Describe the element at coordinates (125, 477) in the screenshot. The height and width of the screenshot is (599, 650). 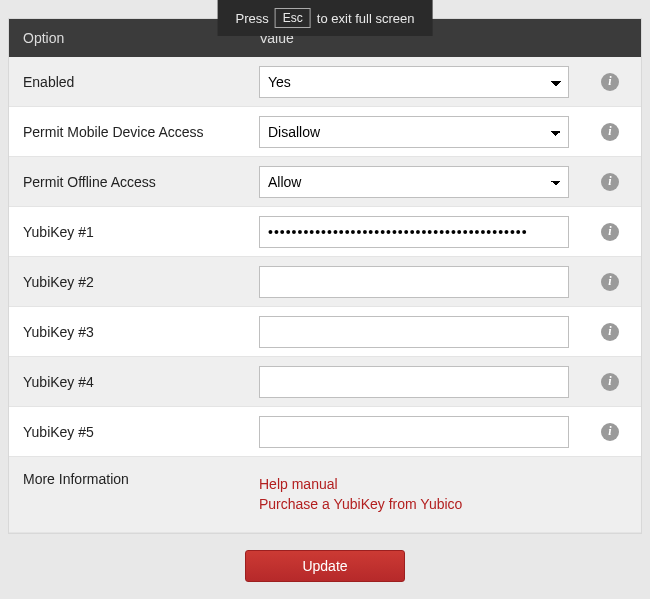
I see `label-more-information: More Information` at that location.